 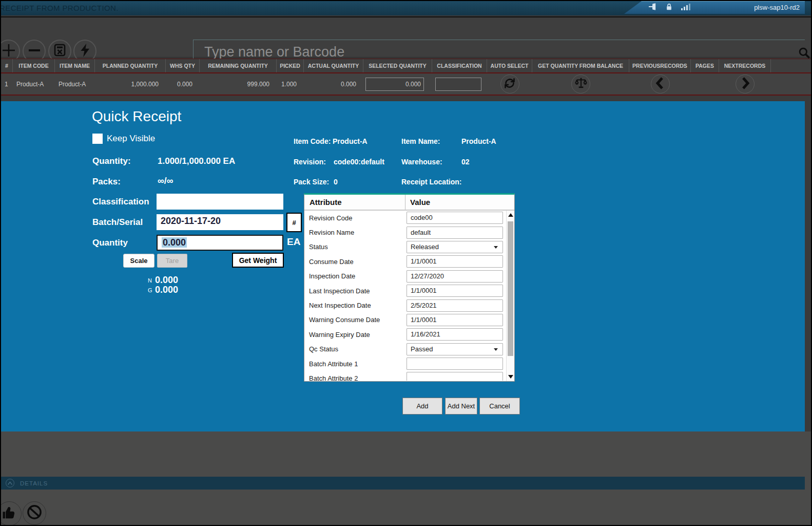 I want to click on add-next-button: Add Next, so click(x=461, y=406).